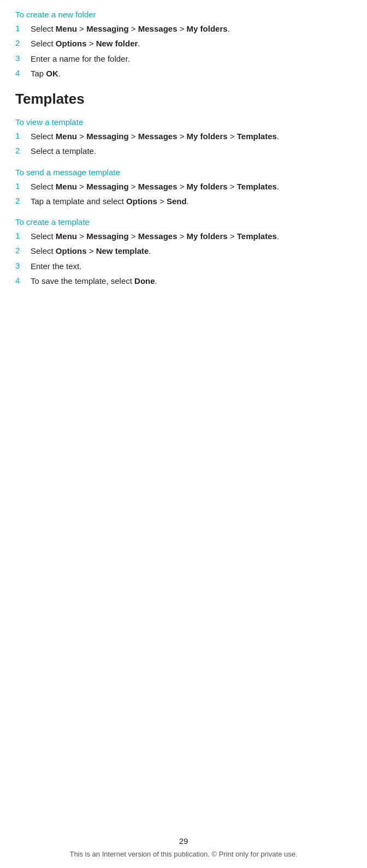 The width and height of the screenshot is (367, 868). What do you see at coordinates (91, 251) in the screenshot?
I see `step-text: Select Options > New template.` at bounding box center [91, 251].